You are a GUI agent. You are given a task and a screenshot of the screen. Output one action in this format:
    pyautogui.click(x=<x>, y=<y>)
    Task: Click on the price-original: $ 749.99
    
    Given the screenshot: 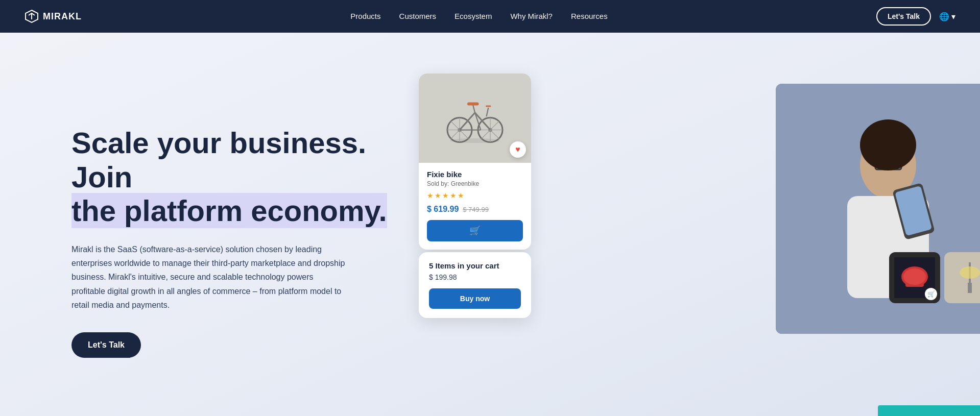 What is the action you would take?
    pyautogui.click(x=476, y=209)
    